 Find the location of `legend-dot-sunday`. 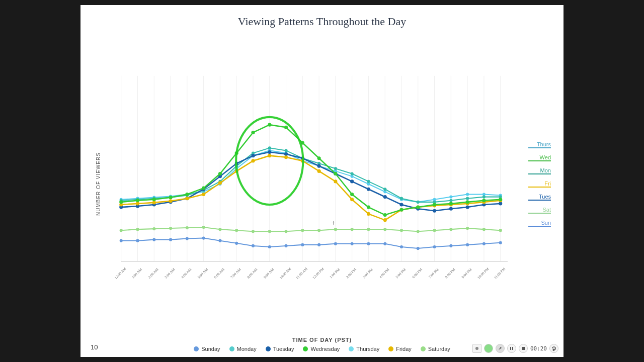

legend-dot-sunday is located at coordinates (196, 349).